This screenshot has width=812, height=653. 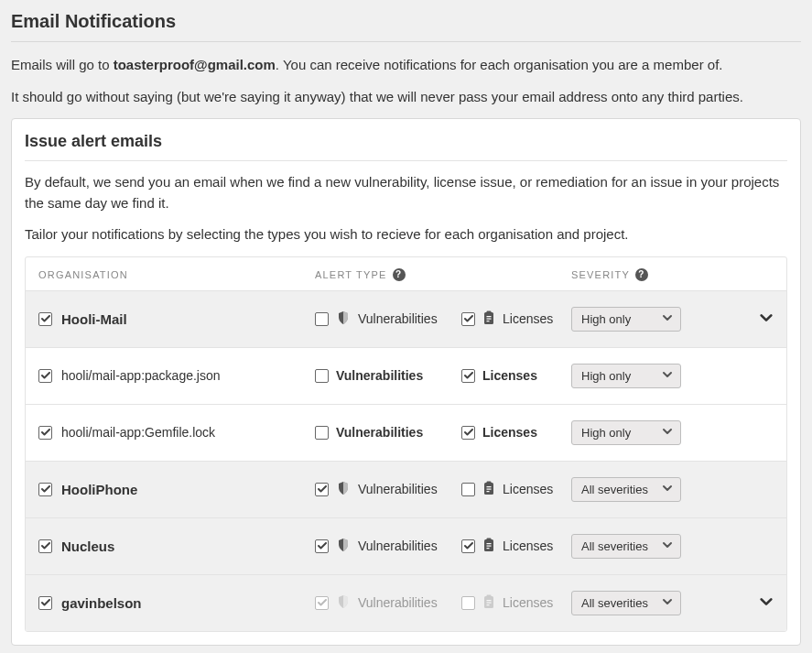 I want to click on page-title: Email Notifications, so click(x=406, y=27).